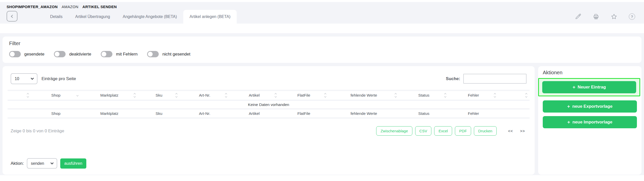  I want to click on column-label: Status, so click(424, 95).